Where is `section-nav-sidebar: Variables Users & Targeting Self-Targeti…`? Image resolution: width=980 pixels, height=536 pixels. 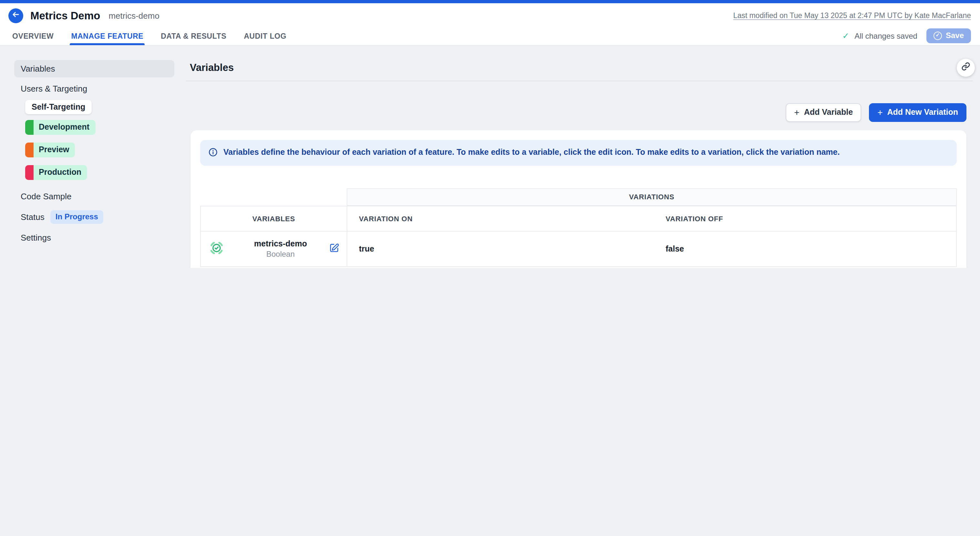 section-nav-sidebar: Variables Users & Targeting Self-Targeti… is located at coordinates (88, 147).